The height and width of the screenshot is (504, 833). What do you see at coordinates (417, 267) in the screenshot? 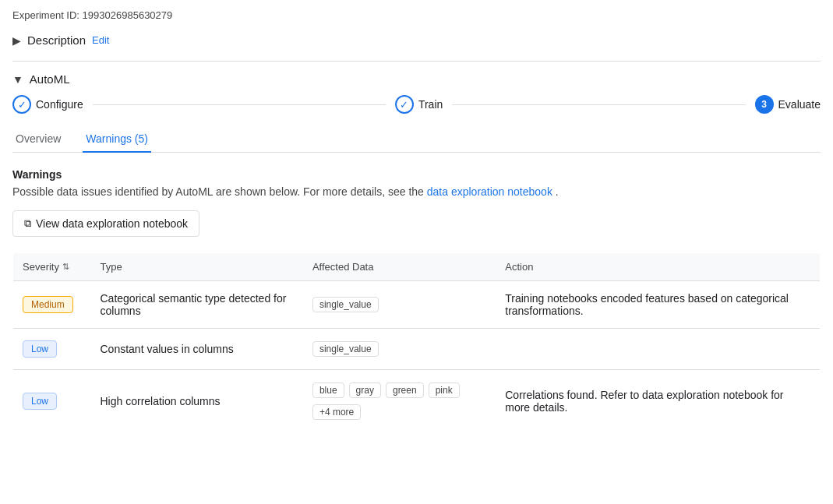
I see `table-header: Severity ⇅ Type Affected Data Action` at bounding box center [417, 267].